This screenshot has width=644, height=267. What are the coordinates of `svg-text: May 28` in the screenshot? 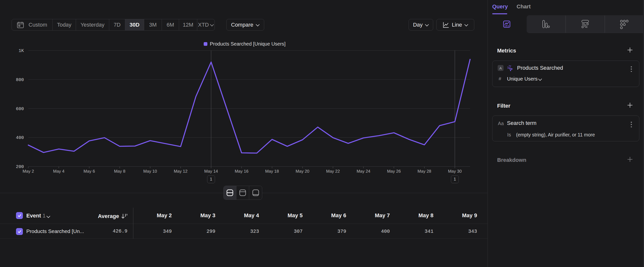 It's located at (424, 171).